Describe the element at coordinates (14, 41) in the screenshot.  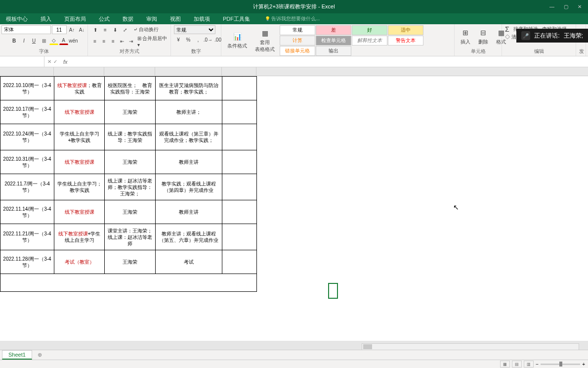
I see `bold-icon: B` at that location.